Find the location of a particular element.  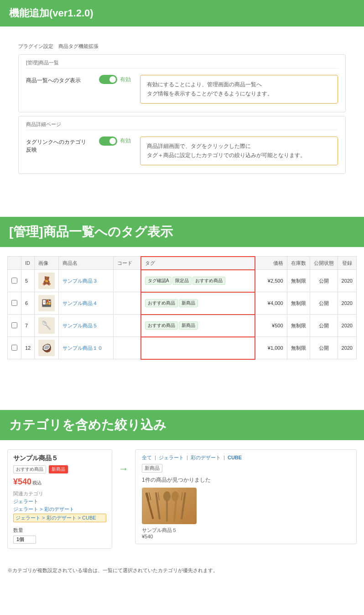

breadcrumb-cat3: CUBE is located at coordinates (234, 457).